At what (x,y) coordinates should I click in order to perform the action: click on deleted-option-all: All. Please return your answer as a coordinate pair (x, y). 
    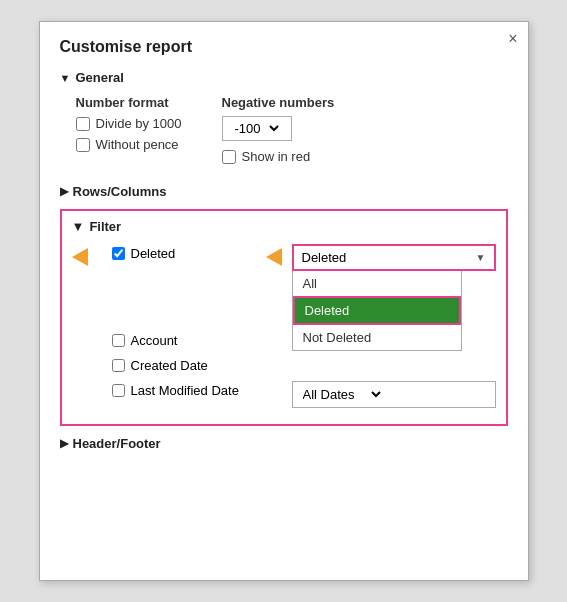
    Looking at the image, I should click on (377, 284).